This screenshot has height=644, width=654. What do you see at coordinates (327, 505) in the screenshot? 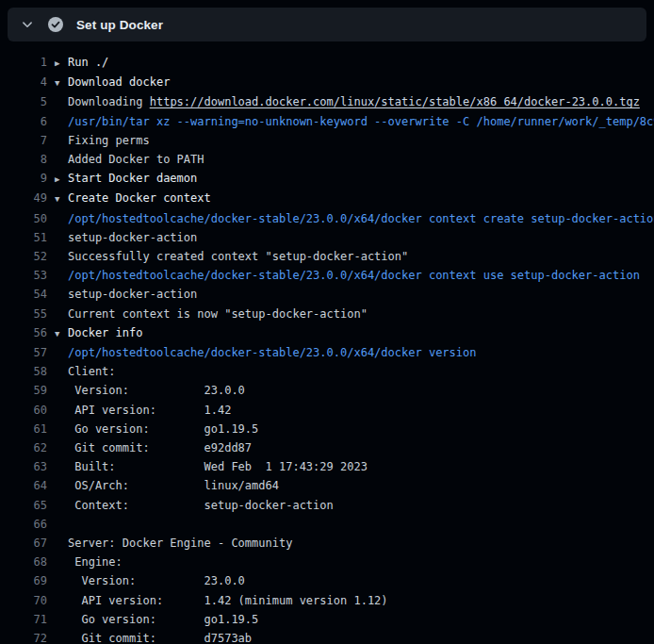
I see `log-line: 65 Context: setup-docker-action` at bounding box center [327, 505].